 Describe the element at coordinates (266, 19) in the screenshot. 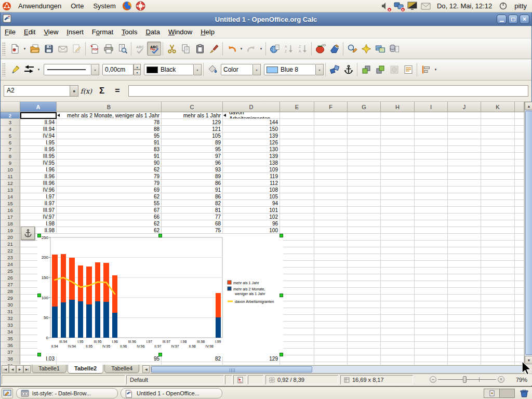

I see `titlebar: Untitled 1 - OpenOffice.org Calc ×` at that location.